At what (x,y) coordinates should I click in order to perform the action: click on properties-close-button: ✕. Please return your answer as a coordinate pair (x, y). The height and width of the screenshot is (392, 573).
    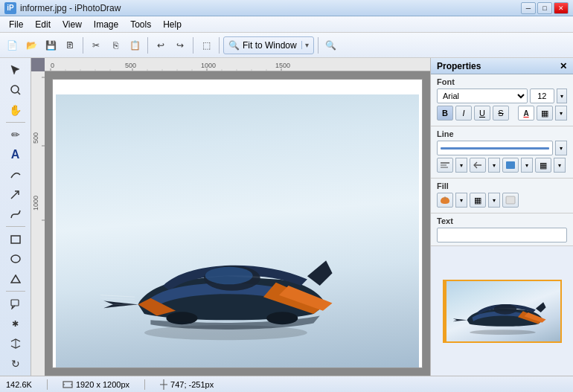
    Looking at the image, I should click on (563, 66).